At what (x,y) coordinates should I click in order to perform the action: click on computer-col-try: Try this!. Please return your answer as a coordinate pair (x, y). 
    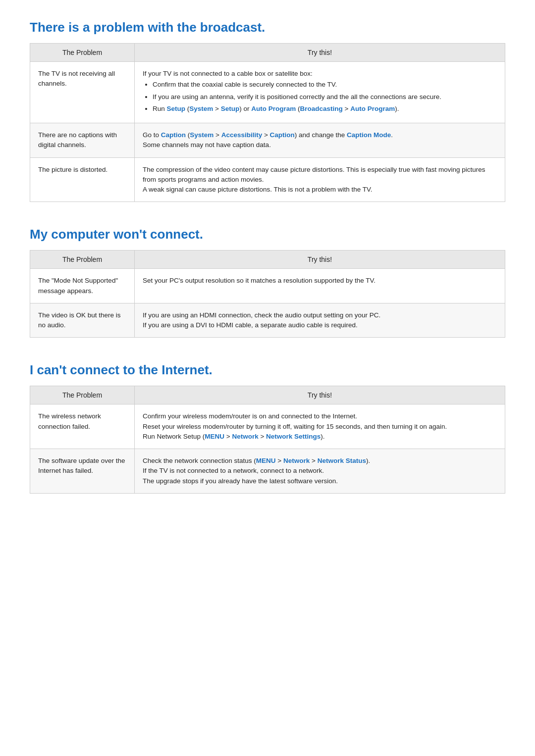
    Looking at the image, I should click on (320, 259).